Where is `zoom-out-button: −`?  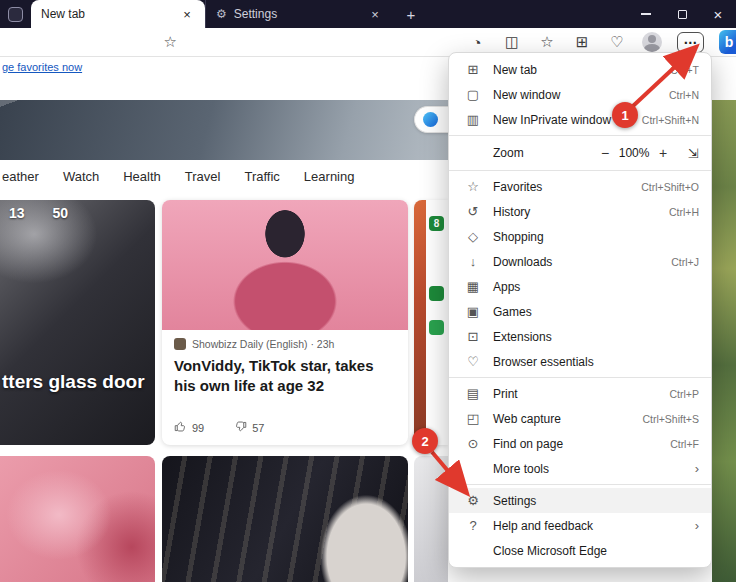 zoom-out-button: − is located at coordinates (605, 153).